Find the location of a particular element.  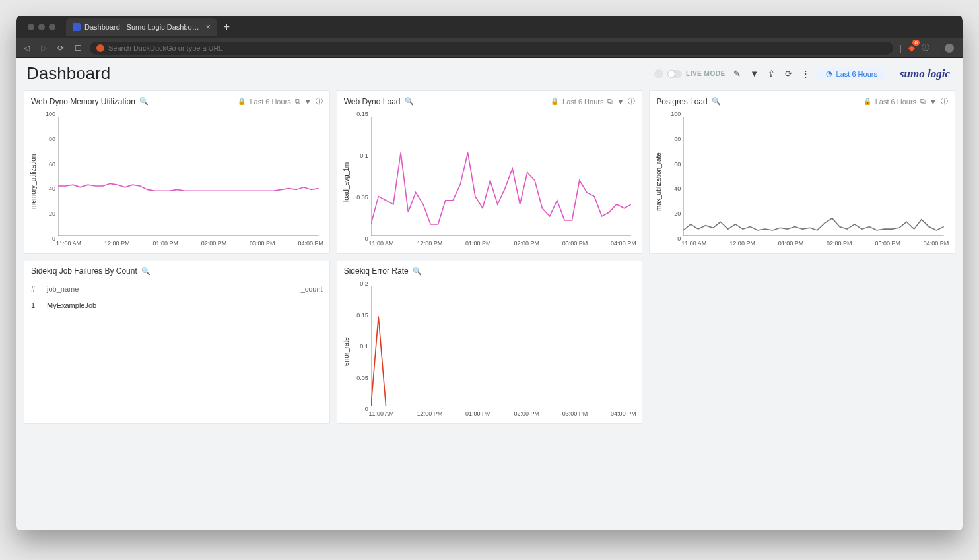

time-range-picker: ◔ Last 6 Hours is located at coordinates (852, 74).